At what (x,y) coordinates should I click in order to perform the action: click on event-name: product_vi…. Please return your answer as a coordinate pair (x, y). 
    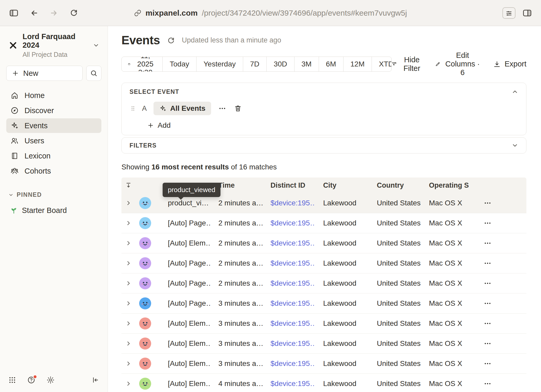
    Looking at the image, I should click on (188, 203).